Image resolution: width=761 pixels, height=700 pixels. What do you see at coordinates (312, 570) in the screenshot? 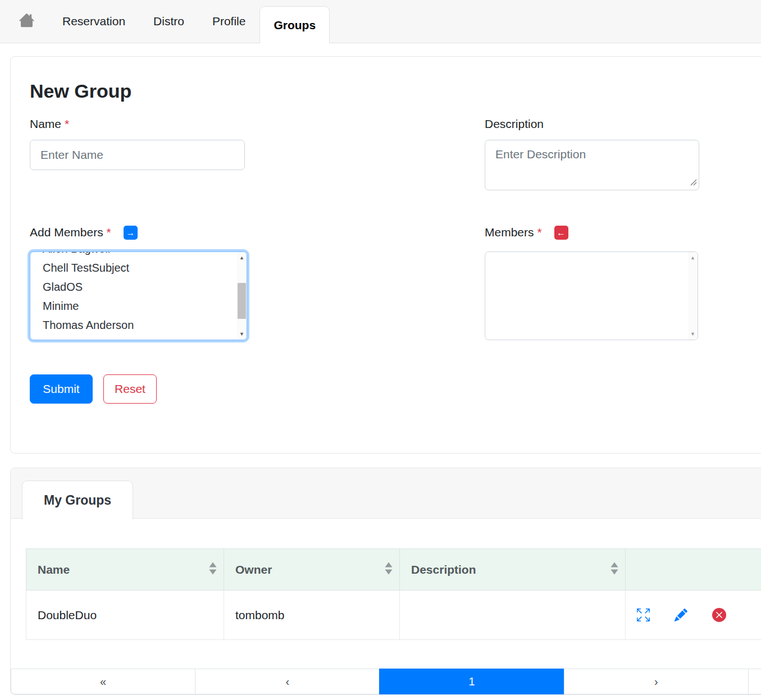
I see `column-header-owner: Owner` at bounding box center [312, 570].